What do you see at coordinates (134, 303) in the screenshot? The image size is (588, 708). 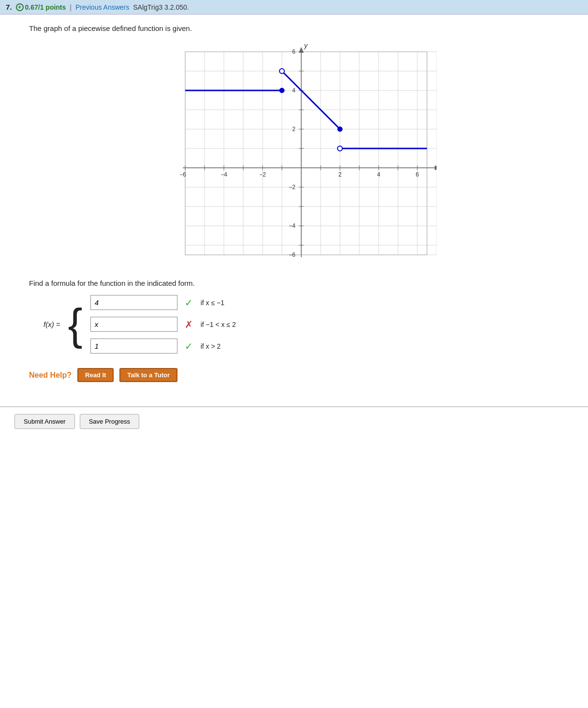 I see `case-1-input` at bounding box center [134, 303].